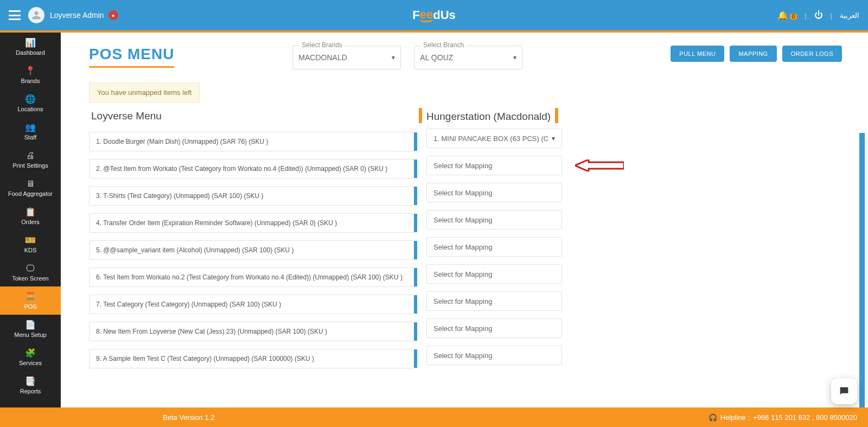 The width and height of the screenshot is (868, 427). I want to click on branch-select: Select Branch AL QOUZ ▾, so click(468, 58).